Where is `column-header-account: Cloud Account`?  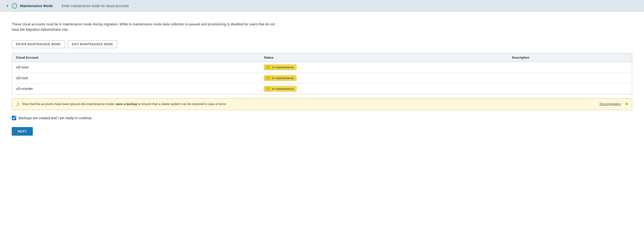 column-header-account: Cloud Account is located at coordinates (136, 58).